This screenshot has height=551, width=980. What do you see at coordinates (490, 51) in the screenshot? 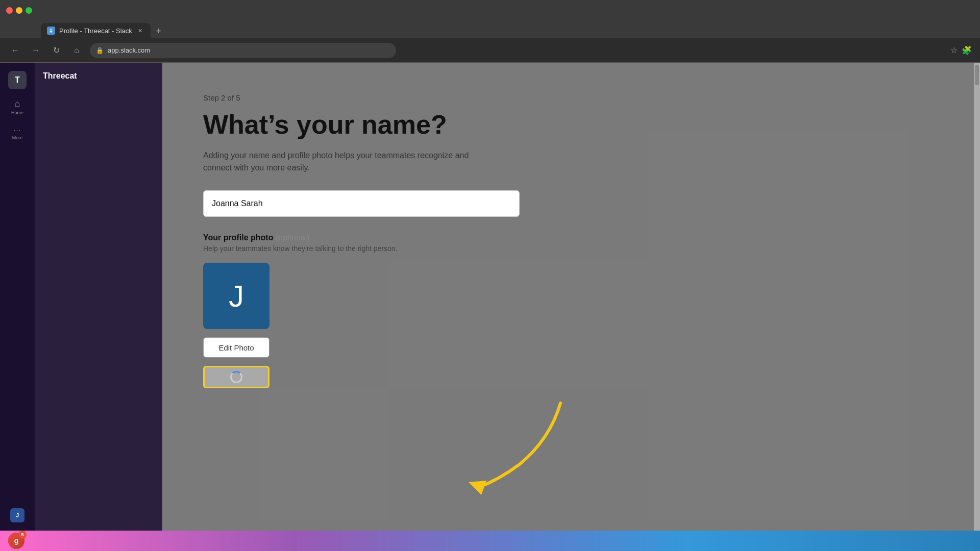
I see `address-bar: ← → ↻ ⌂ 🔒 app.slack.com ☆ 🧩` at bounding box center [490, 51].